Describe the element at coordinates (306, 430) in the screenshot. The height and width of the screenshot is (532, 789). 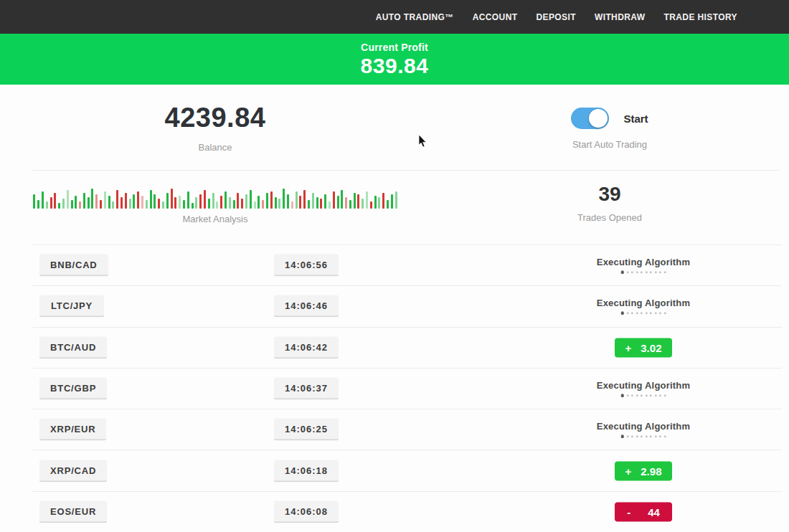
I see `trade-time-chip: 14:06:25` at that location.